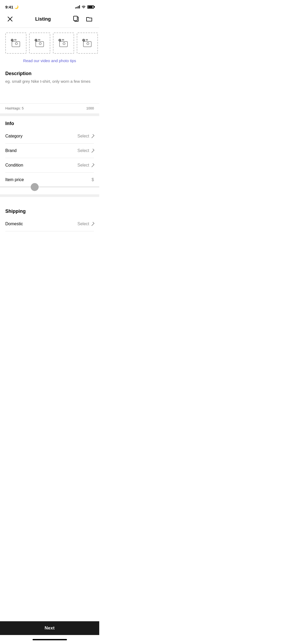 The image size is (298, 644). What do you see at coordinates (84, 7) in the screenshot?
I see `wifi-icon` at bounding box center [84, 7].